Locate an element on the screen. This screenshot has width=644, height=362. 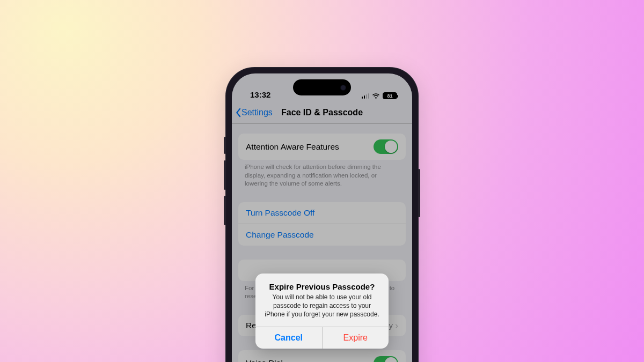
voice-dial-label: Voice Dial is located at coordinates (264, 360).